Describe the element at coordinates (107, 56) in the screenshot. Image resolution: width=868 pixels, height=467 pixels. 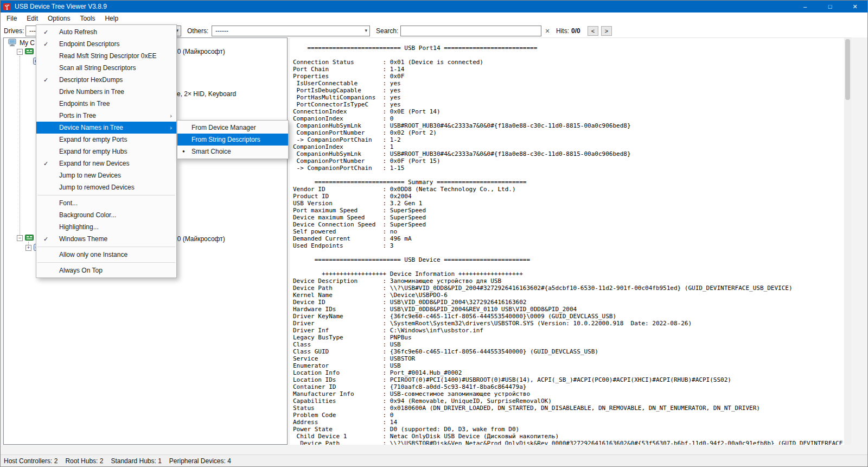
I see `menu-item-label: Read Msft String Descriptor 0xEE` at that location.